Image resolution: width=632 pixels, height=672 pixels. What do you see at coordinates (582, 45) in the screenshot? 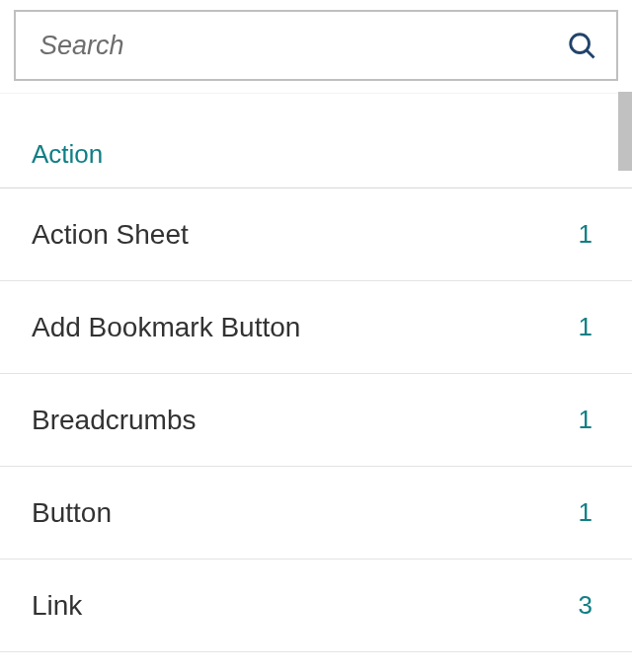
I see `search-icon` at bounding box center [582, 45].